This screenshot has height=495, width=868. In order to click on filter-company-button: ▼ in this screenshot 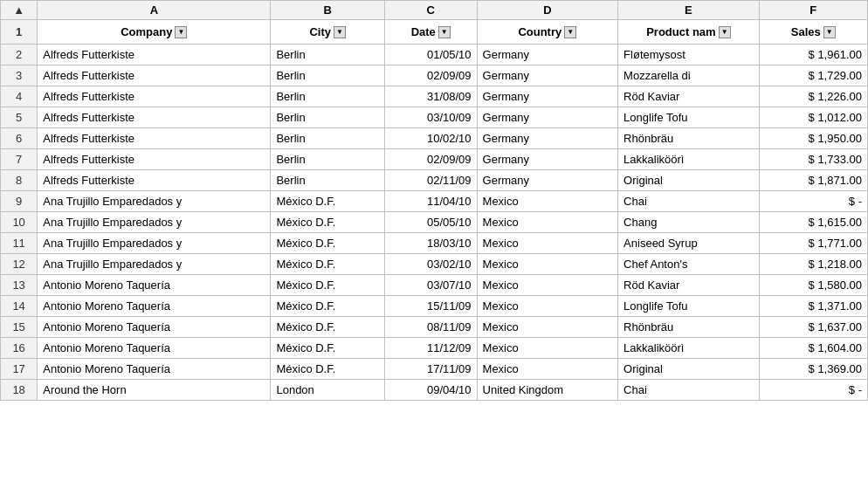, I will do `click(181, 32)`.